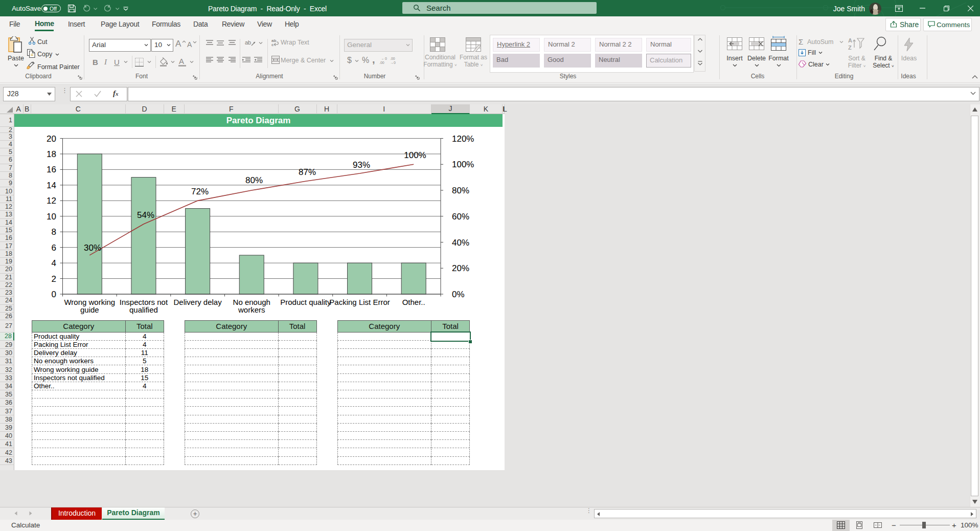  Describe the element at coordinates (51, 217) in the screenshot. I see `svg-text: 10` at that location.